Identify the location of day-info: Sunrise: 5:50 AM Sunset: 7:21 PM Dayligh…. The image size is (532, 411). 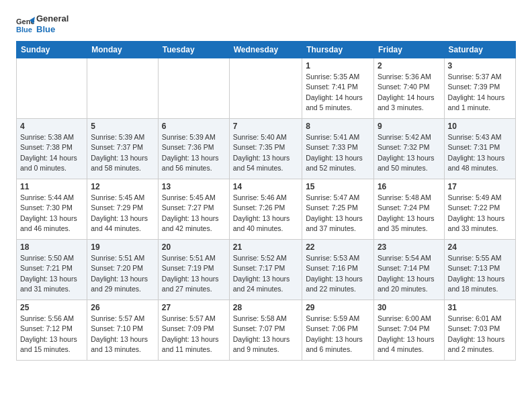
(52, 274).